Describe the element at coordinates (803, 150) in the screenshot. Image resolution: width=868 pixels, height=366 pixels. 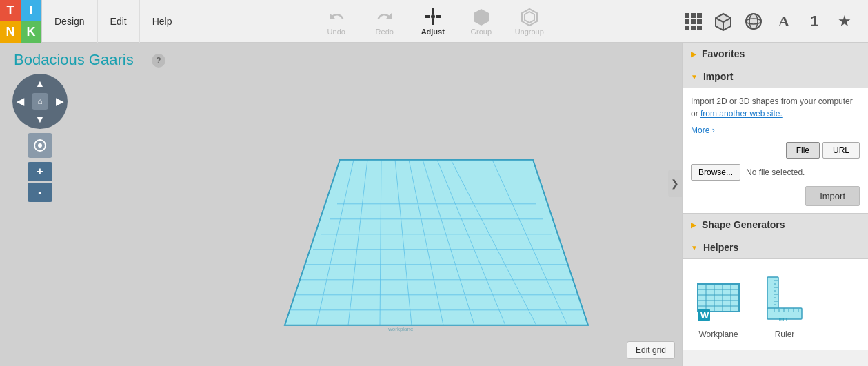
I see `file-toggle-btn: File` at that location.